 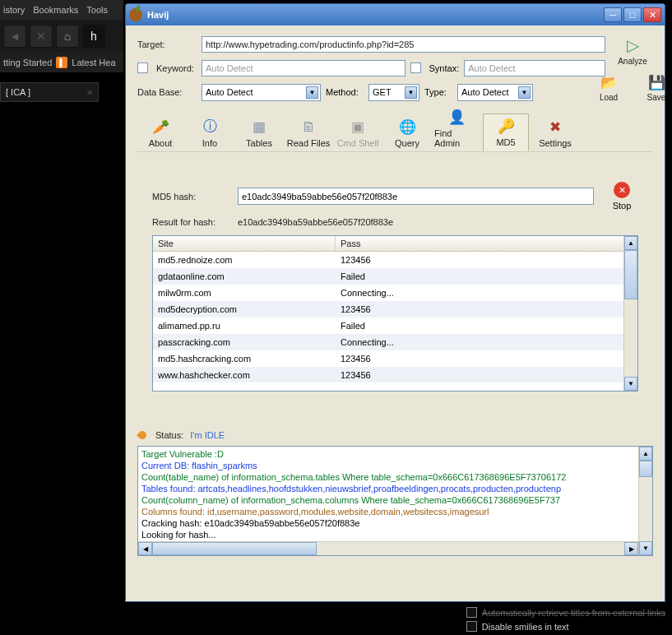 I want to click on close-icon: ✕, so click(x=90, y=92).